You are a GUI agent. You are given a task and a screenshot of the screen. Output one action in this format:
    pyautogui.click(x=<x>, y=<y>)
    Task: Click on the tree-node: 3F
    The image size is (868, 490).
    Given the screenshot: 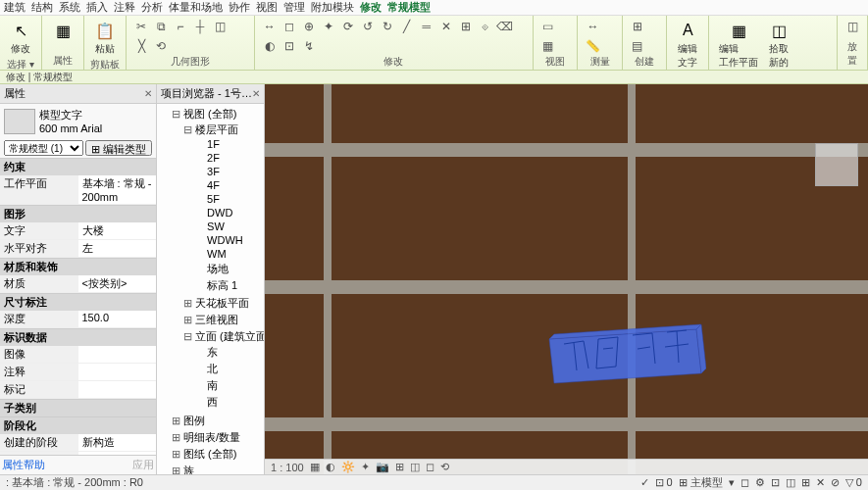 What is the action you would take?
    pyautogui.click(x=228, y=172)
    